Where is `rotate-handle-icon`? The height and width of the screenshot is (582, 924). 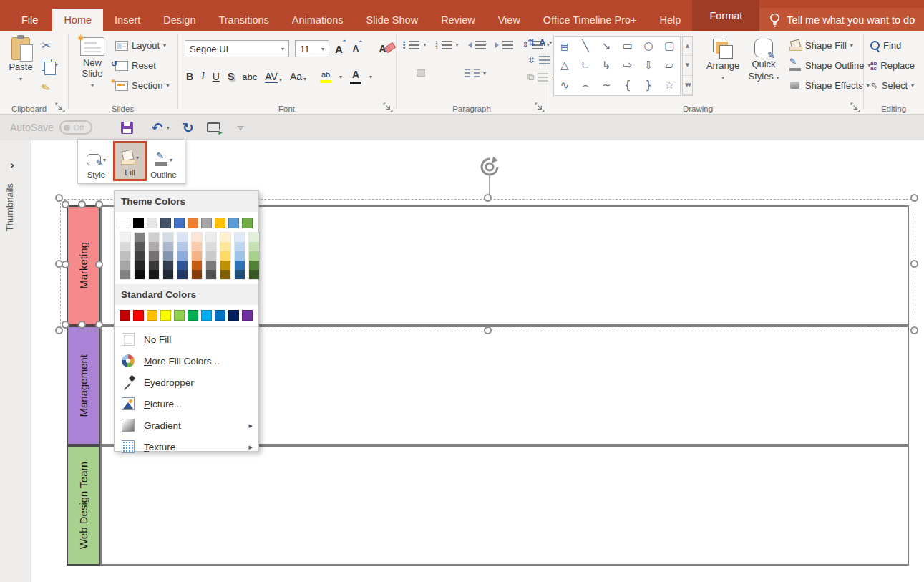
rotate-handle-icon is located at coordinates (490, 167).